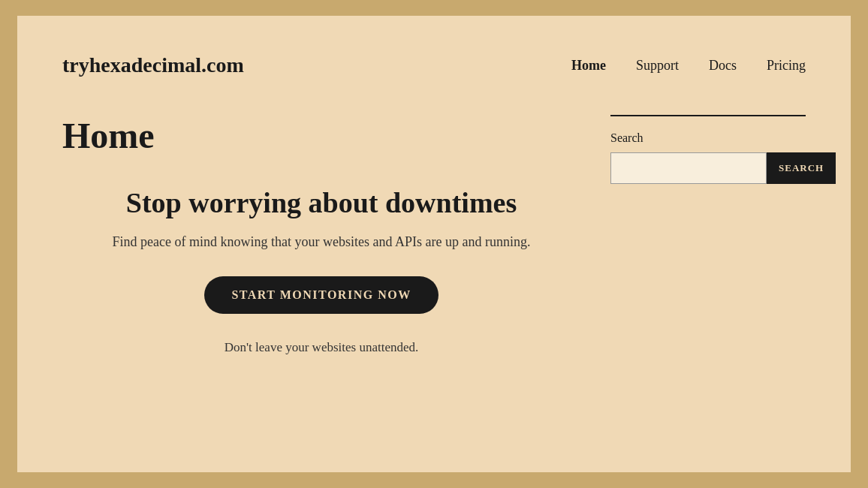  Describe the element at coordinates (708, 138) in the screenshot. I see `search-label: Search` at that location.